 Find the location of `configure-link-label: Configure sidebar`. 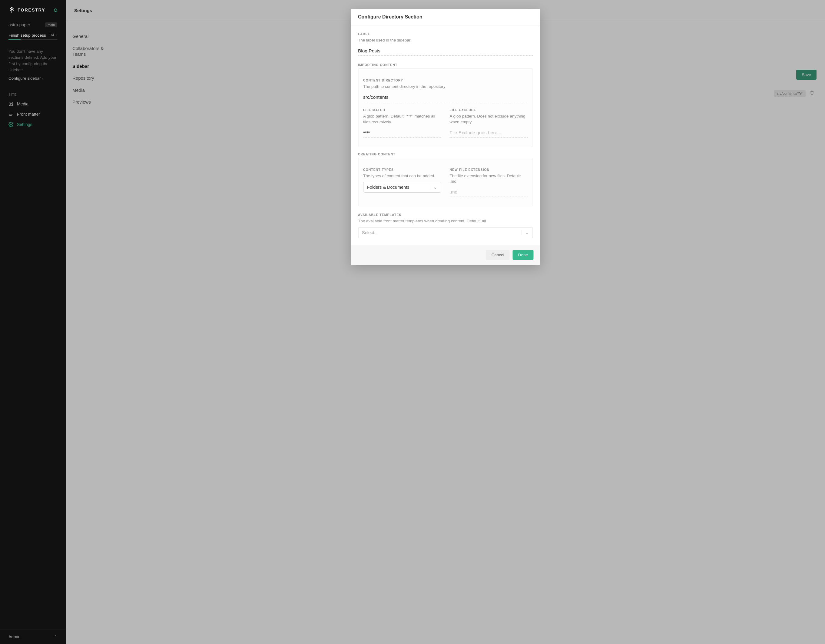

configure-link-label: Configure sidebar is located at coordinates (25, 78).